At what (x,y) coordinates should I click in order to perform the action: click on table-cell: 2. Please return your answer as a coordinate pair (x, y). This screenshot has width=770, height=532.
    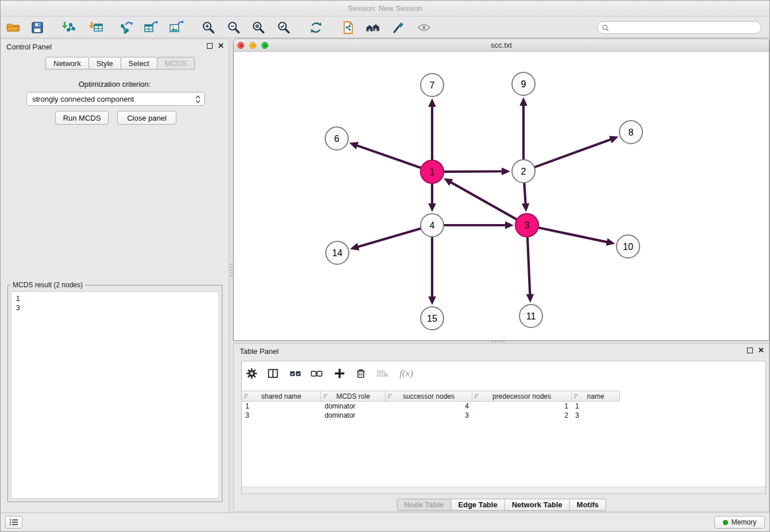
    Looking at the image, I should click on (522, 415).